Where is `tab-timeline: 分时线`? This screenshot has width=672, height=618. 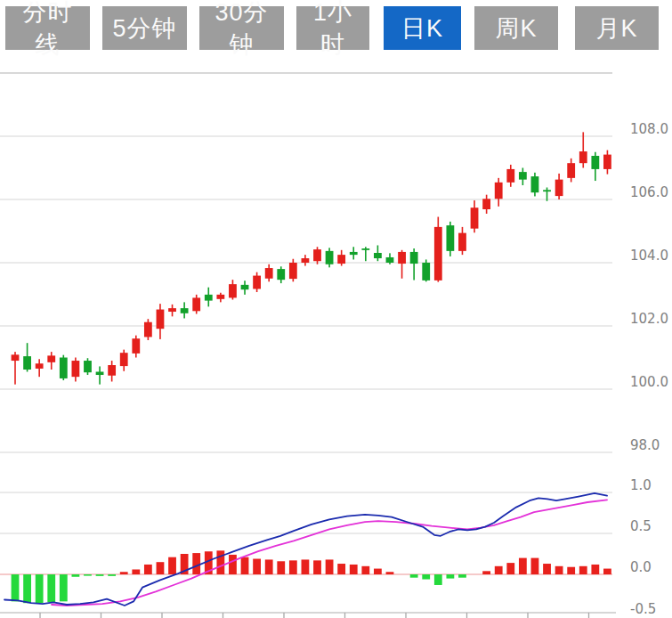 tab-timeline: 分时线 is located at coordinates (48, 28).